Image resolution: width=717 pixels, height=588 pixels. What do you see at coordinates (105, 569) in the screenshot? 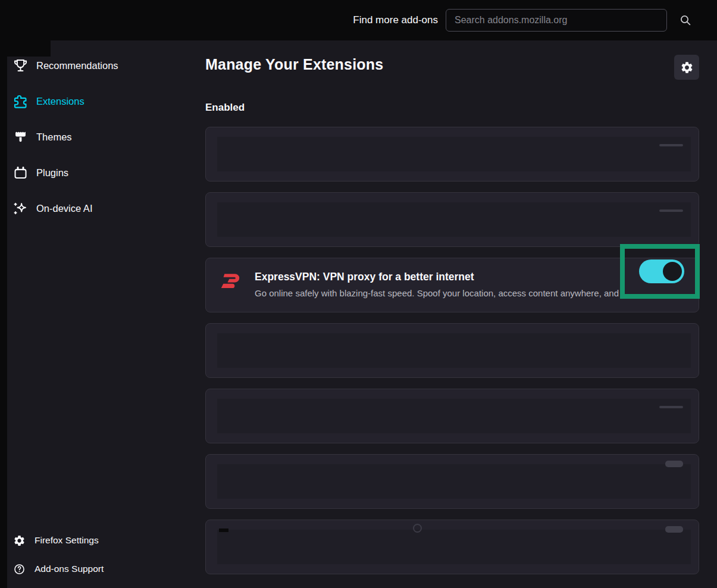
I see `sidebar-item-addons-support: Add-ons Support` at bounding box center [105, 569].